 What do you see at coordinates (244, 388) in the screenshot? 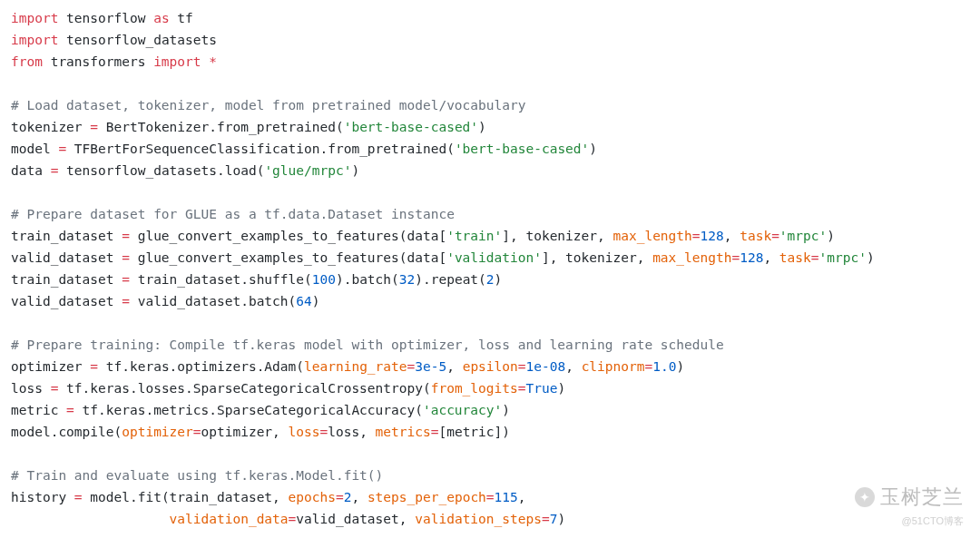
I see `code-token: tf.keras.losses.SparseCategoricalCrossen…` at bounding box center [244, 388].